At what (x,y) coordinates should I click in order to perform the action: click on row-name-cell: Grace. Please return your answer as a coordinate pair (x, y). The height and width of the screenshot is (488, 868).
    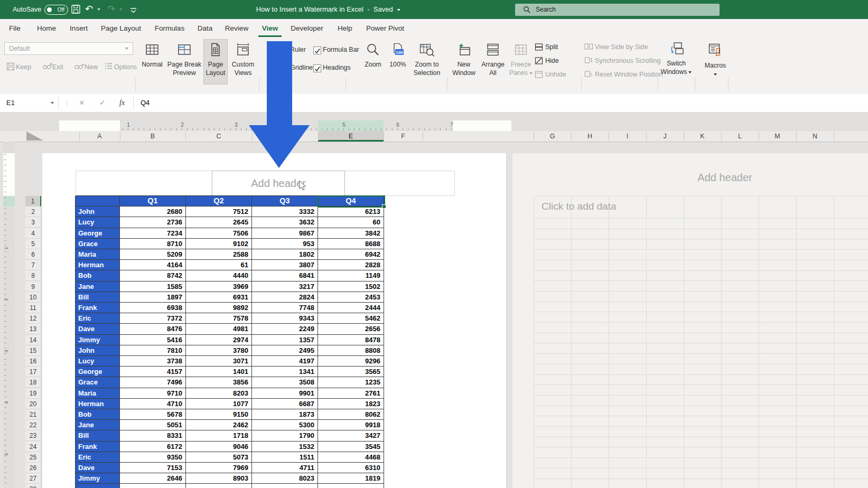
    Looking at the image, I should click on (98, 244).